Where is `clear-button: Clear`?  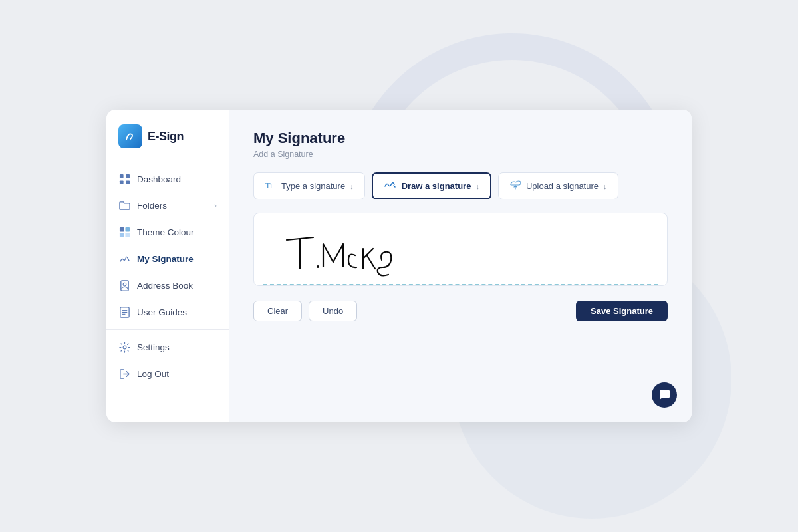 clear-button: Clear is located at coordinates (278, 311).